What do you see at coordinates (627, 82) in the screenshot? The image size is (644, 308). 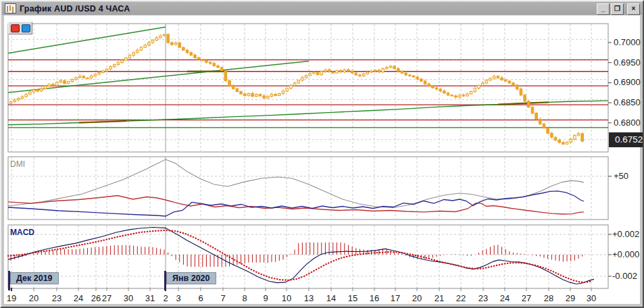 I see `price-axis-label: 0.6900` at bounding box center [627, 82].